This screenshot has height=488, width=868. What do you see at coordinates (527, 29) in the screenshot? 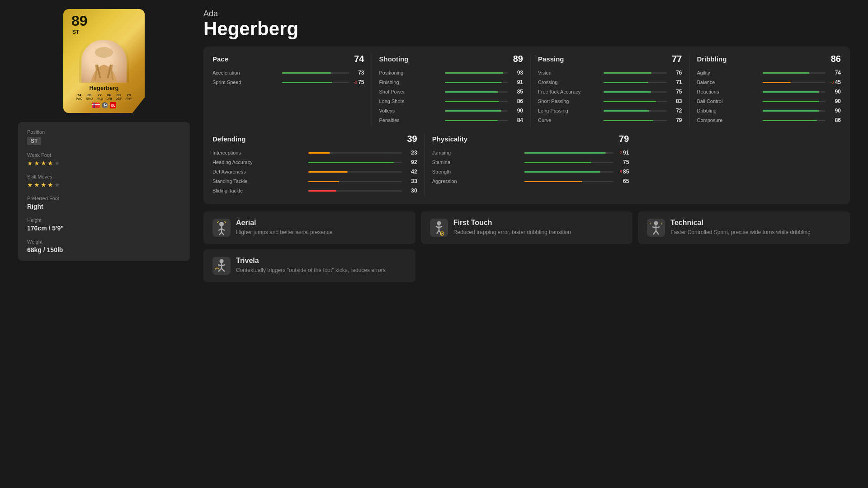
I see `player-last-name: Hegerberg` at bounding box center [527, 29].